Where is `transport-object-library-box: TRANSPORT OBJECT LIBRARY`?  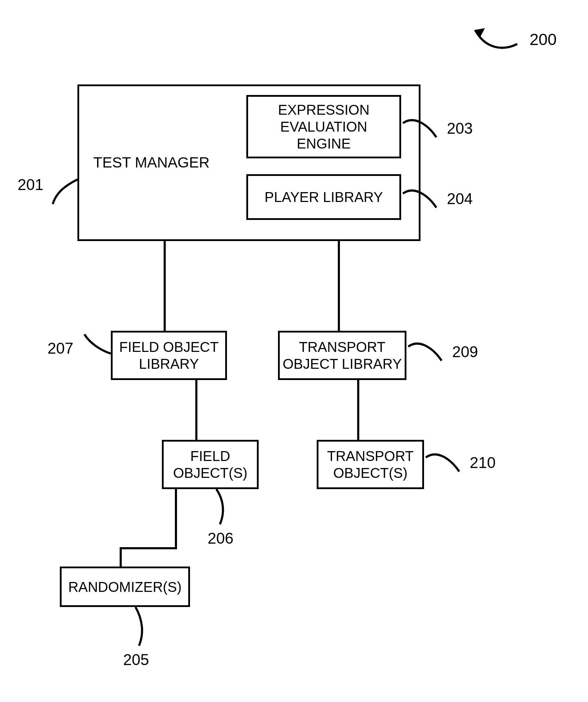 transport-object-library-box: TRANSPORT OBJECT LIBRARY is located at coordinates (342, 355).